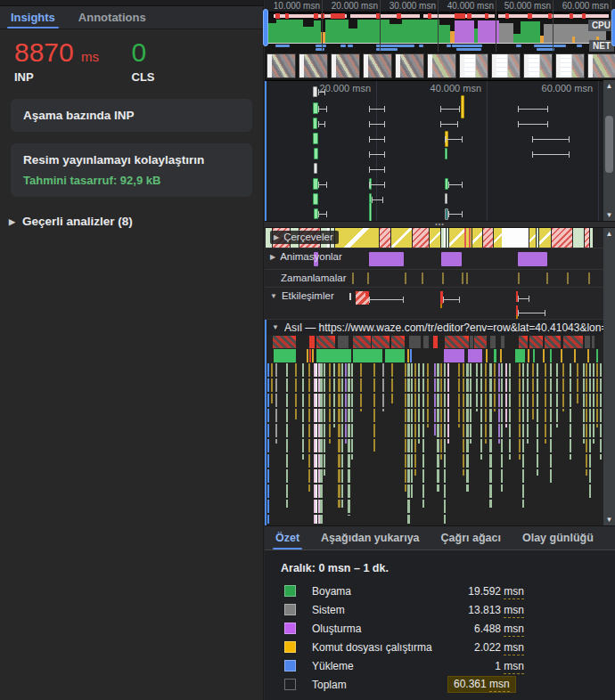  Describe the element at coordinates (135, 221) in the screenshot. I see `passed-insights-row: ▶ Geçerli analizler (8)` at that location.